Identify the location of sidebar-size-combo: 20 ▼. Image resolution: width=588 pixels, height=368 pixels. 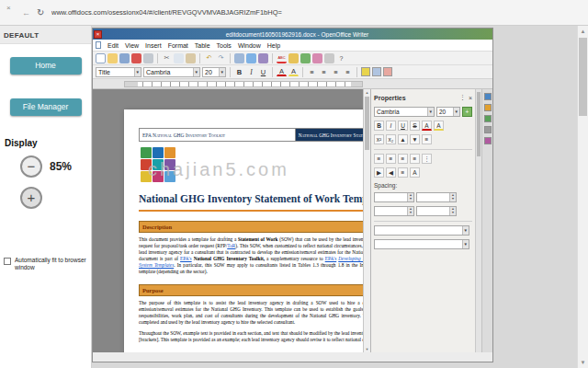
(448, 112).